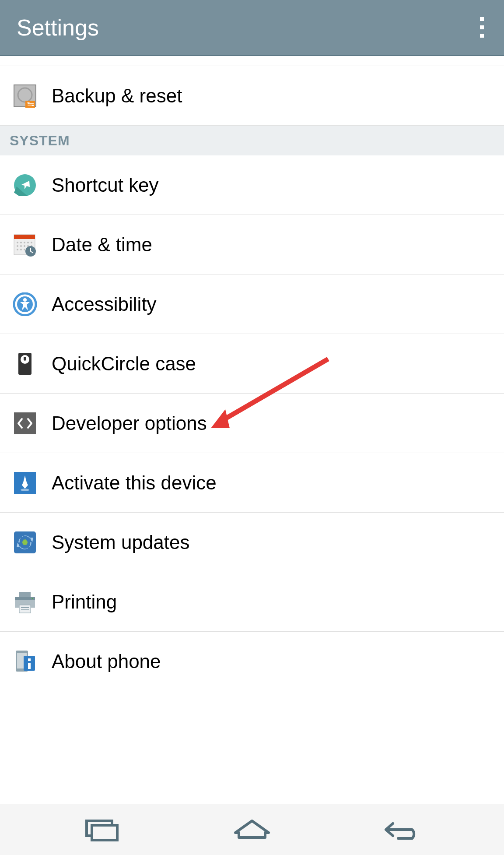 This screenshot has width=504, height=855. I want to click on list-item-label: Printing, so click(84, 602).